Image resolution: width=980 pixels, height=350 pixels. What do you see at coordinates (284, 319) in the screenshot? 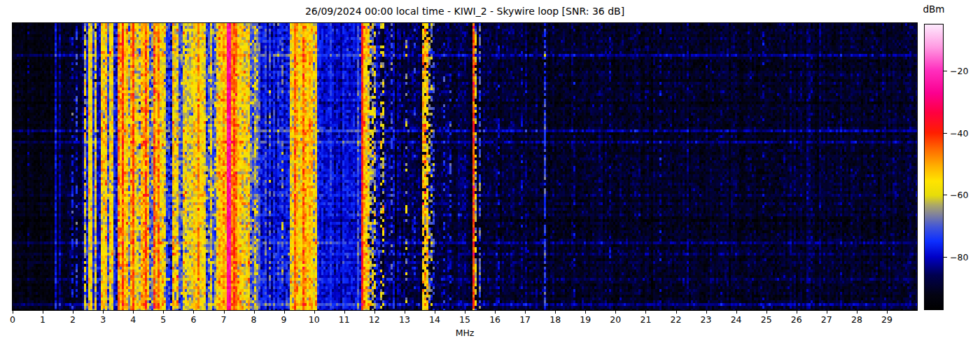
I see `x-tick-label: 9` at bounding box center [284, 319].